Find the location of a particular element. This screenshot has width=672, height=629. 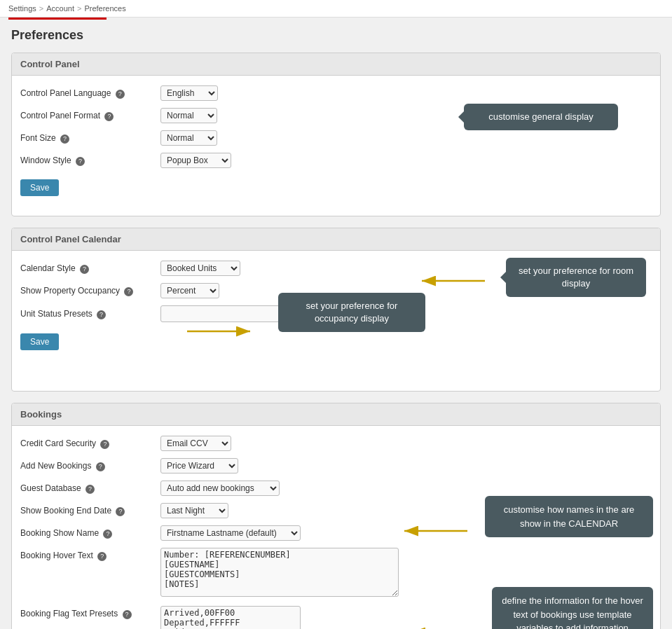

room-tooltip-arrow is located at coordinates (457, 281).